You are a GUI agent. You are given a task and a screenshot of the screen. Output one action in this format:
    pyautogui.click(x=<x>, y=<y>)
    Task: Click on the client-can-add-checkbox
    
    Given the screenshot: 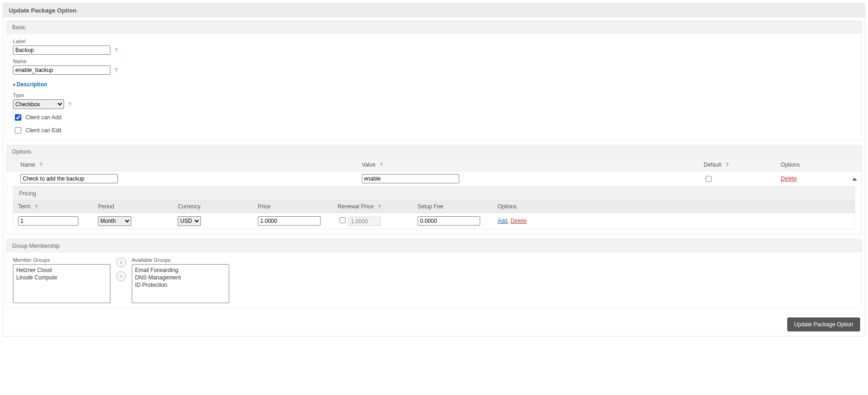 What is the action you would take?
    pyautogui.click(x=18, y=117)
    